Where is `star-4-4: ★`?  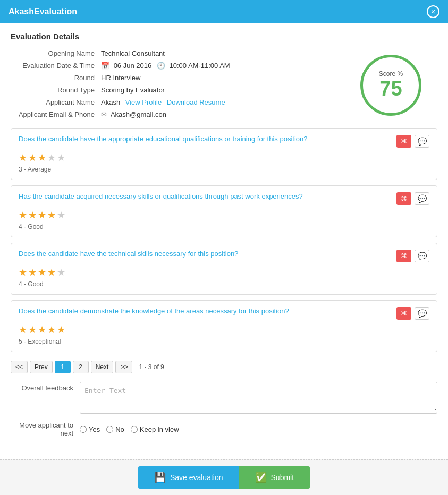
star-4-4: ★ is located at coordinates (52, 330).